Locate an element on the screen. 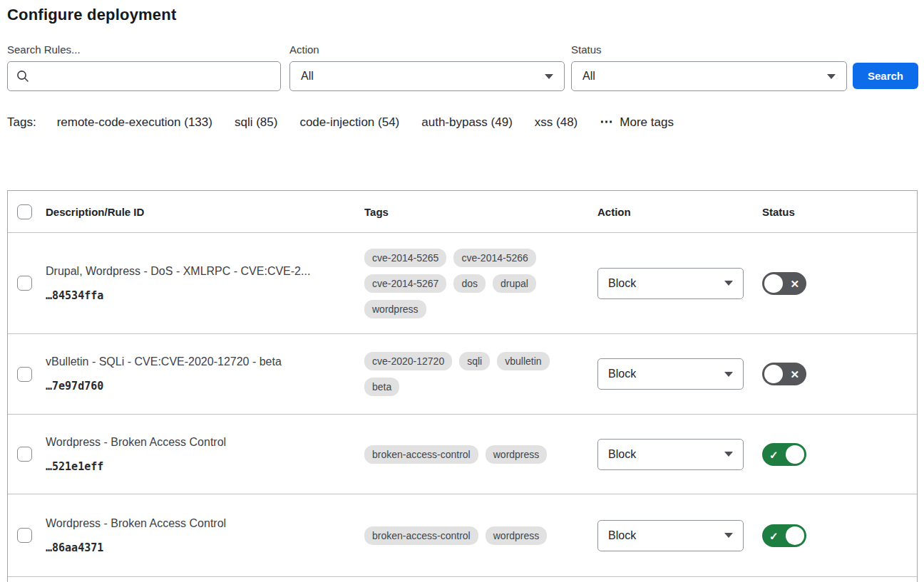  ellipsis-icon: ⋯ is located at coordinates (606, 121).